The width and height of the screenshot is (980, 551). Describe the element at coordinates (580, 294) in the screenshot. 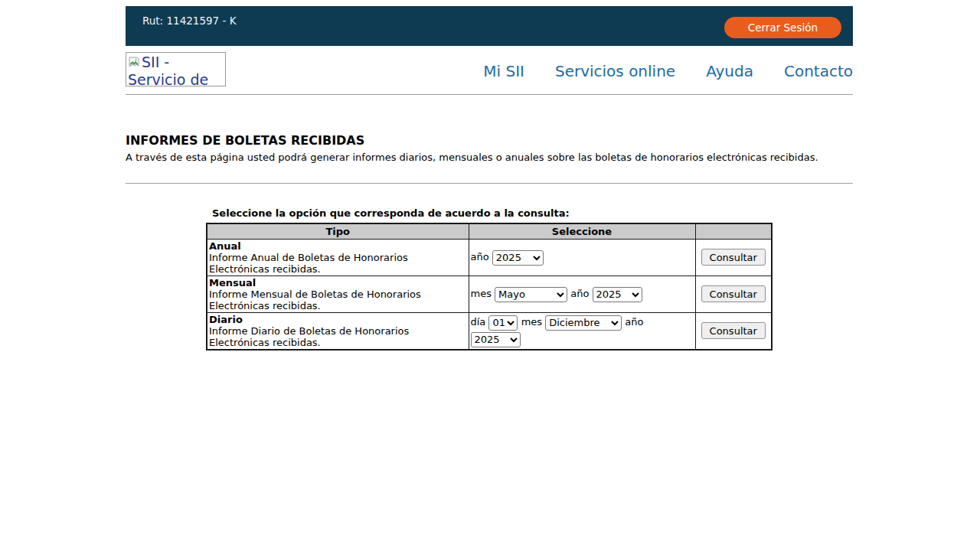

I see `mensual-ano-label: año` at that location.